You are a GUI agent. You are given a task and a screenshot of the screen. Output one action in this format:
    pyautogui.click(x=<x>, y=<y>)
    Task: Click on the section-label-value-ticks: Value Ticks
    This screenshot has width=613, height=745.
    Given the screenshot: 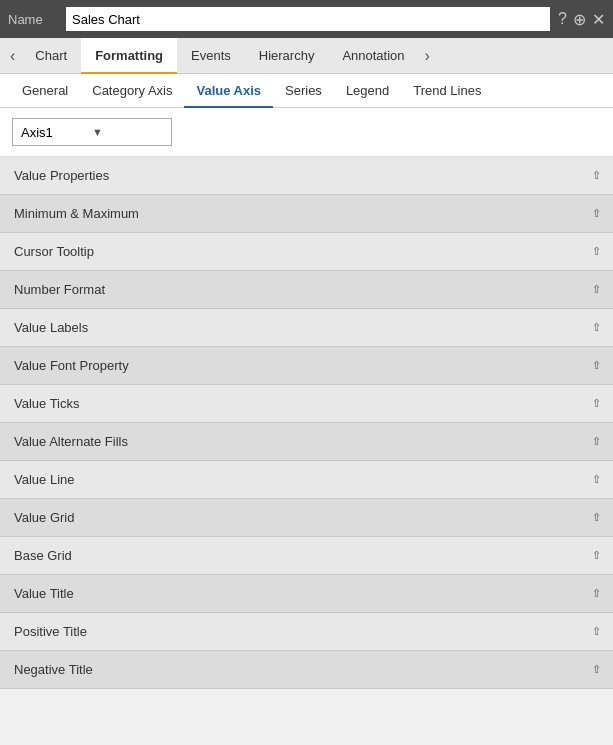 What is the action you would take?
    pyautogui.click(x=47, y=404)
    